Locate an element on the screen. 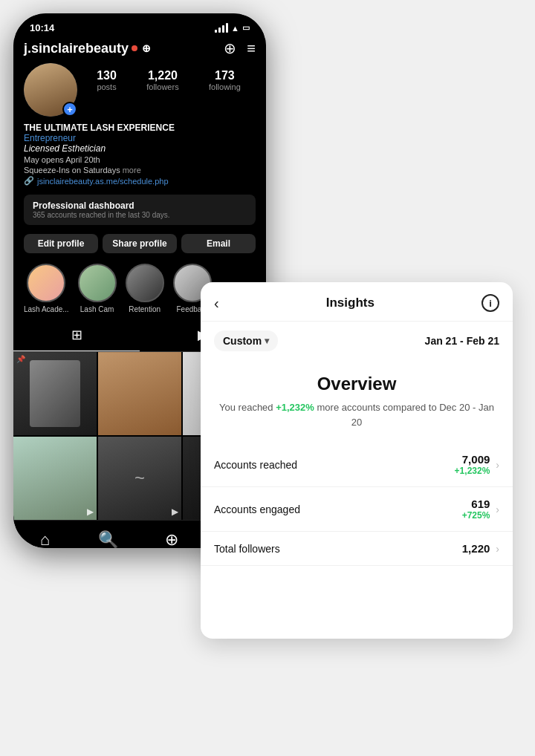 The image size is (535, 756). action-buttons: Edit profile Share profile Email is located at coordinates (140, 244).